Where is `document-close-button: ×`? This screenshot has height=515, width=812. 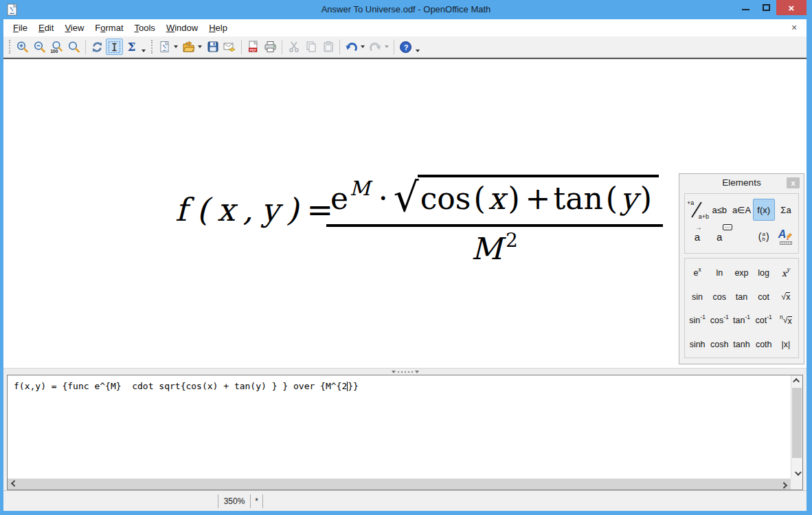 document-close-button: × is located at coordinates (794, 28).